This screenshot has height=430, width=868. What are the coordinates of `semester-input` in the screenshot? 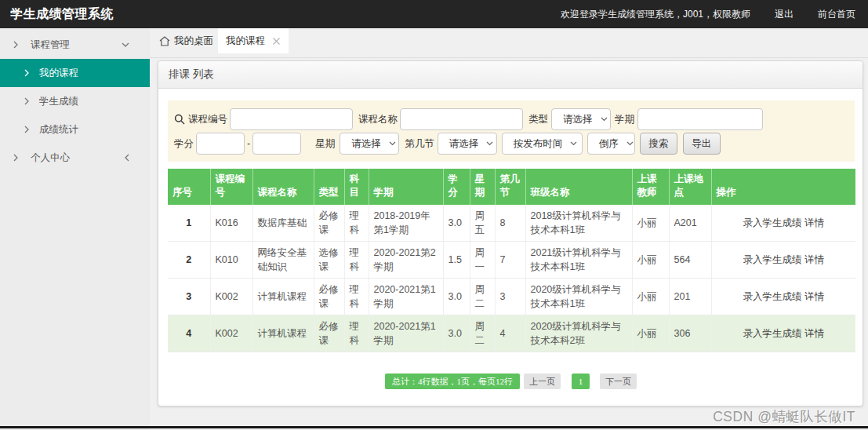 It's located at (700, 119).